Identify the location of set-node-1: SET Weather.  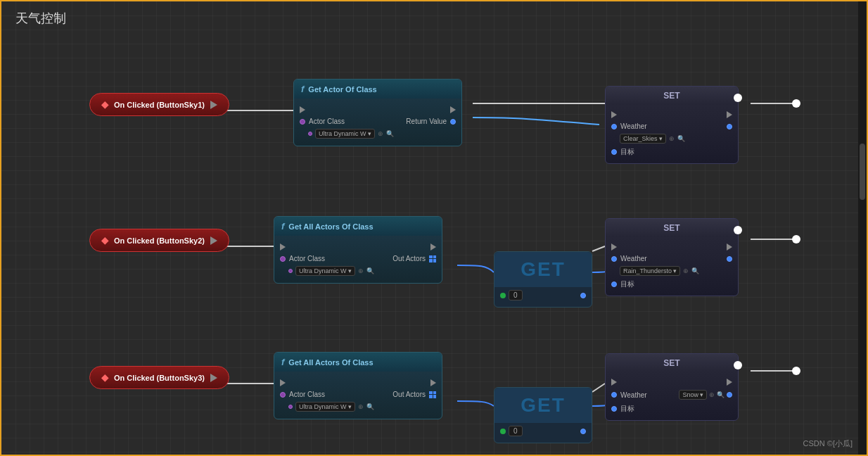
(672, 125).